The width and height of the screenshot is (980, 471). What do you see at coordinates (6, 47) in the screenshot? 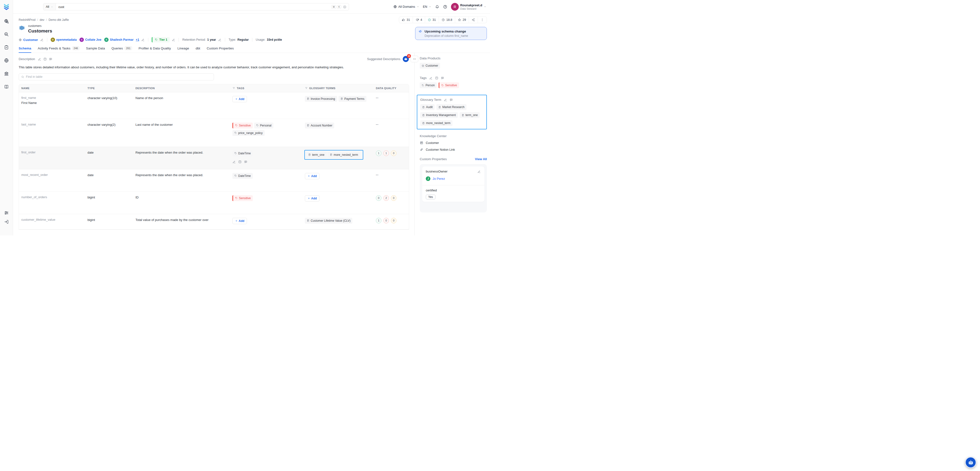
I see `nav-quality-icon` at bounding box center [6, 47].